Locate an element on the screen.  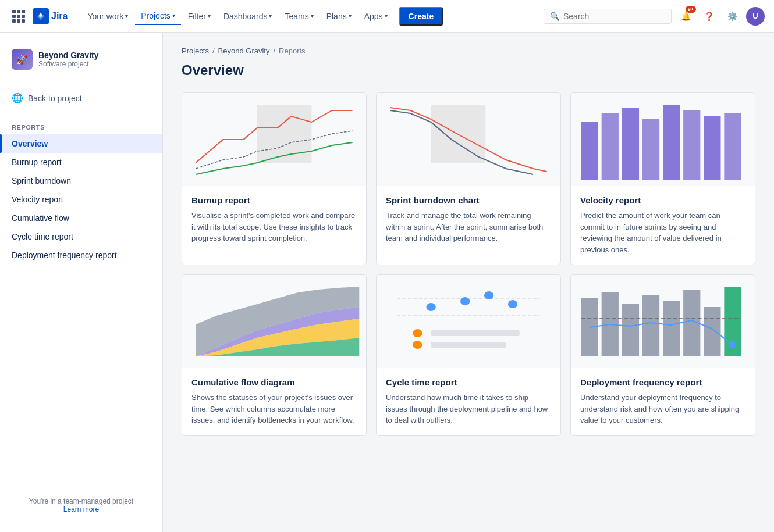
card-chart-cumulative is located at coordinates (274, 322).